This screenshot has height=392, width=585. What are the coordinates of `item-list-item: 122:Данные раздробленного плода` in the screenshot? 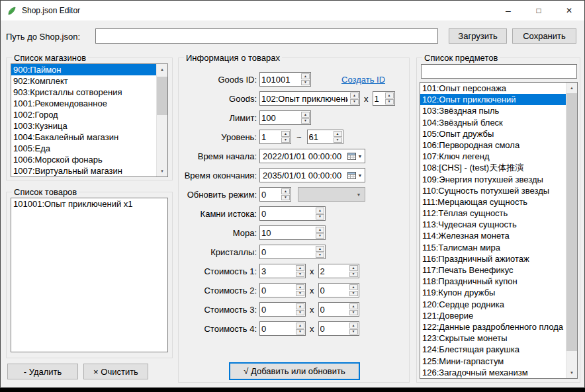 It's located at (493, 327).